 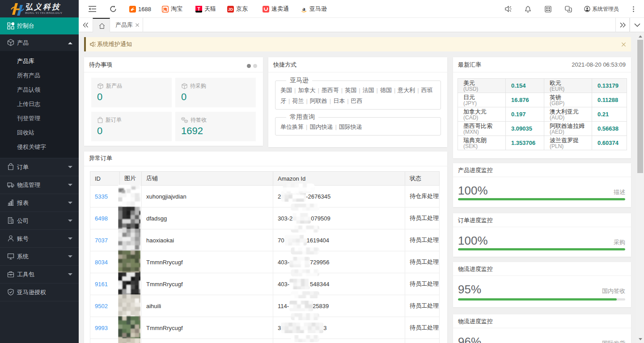 I want to click on svg-text: 淘, so click(x=165, y=9).